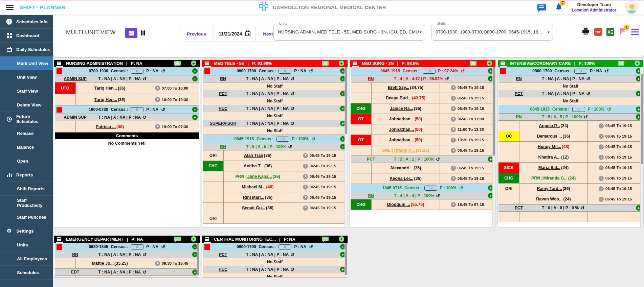 The width and height of the screenshot is (644, 287). I want to click on staff-name-link: Senait Gu..., so click(254, 208).